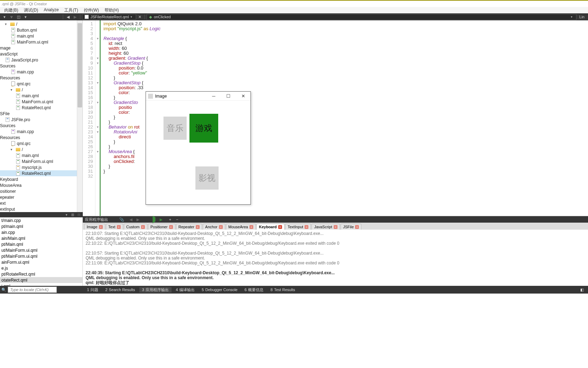 The width and height of the screenshot is (588, 368). Describe the element at coordinates (98, 118) in the screenshot. I see `fold-column: ▾ ▾▾ ▾ ▾ ▾▾ ▾` at that location.